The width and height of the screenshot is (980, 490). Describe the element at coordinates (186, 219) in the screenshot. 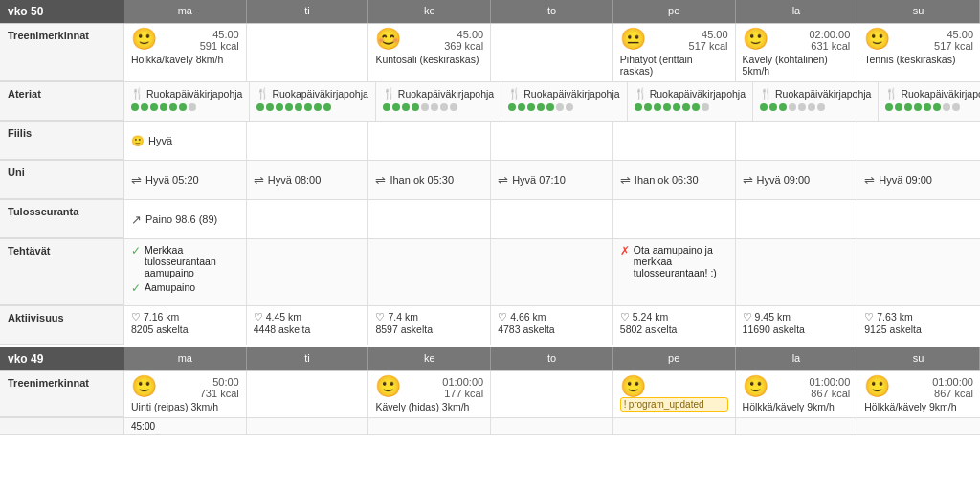

I see `weight-cell-50-ma: ↗ Paino 98.6 (89)` at that location.